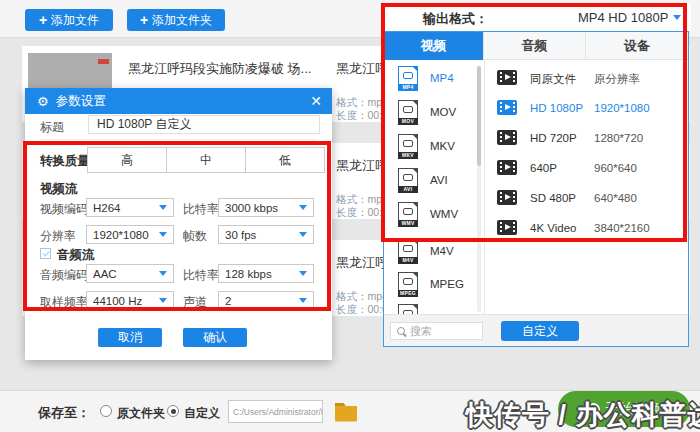 This screenshot has width=700, height=432. I want to click on format-list-scrollbar, so click(479, 189).